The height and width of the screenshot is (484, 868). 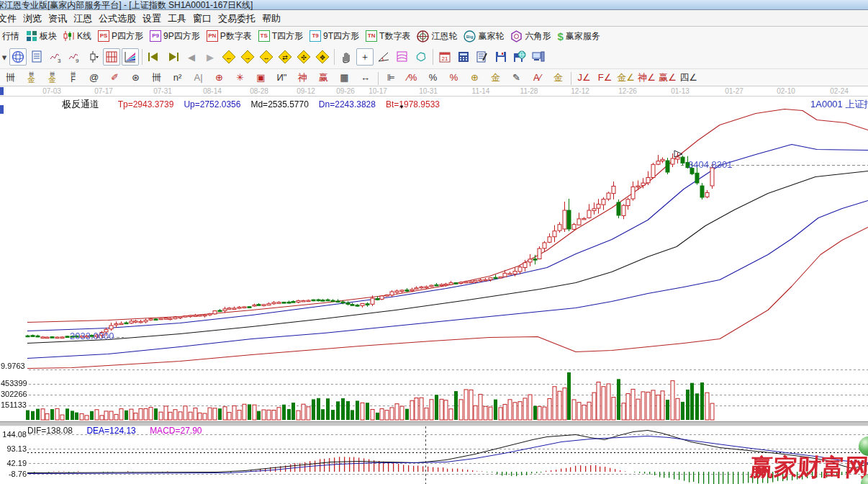 I want to click on date-label: 11-28, so click(x=530, y=91).